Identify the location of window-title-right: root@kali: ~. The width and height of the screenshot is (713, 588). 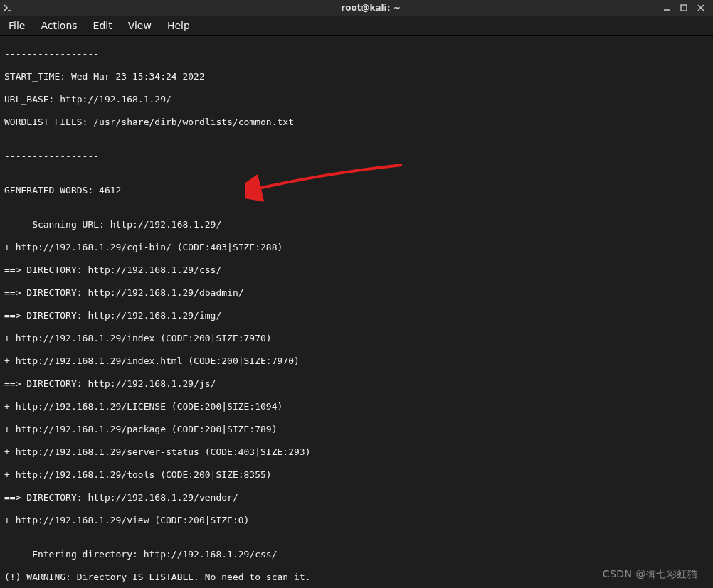
(370, 8).